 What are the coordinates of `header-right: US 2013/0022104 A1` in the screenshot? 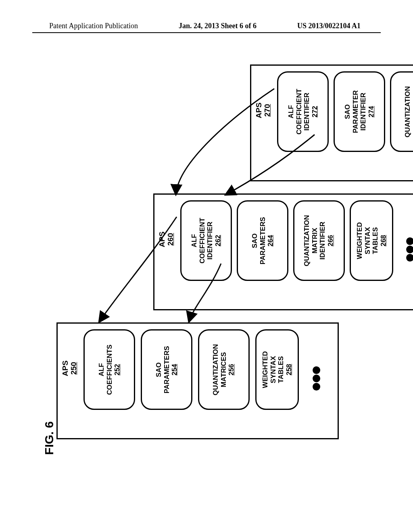 It's located at (329, 26).